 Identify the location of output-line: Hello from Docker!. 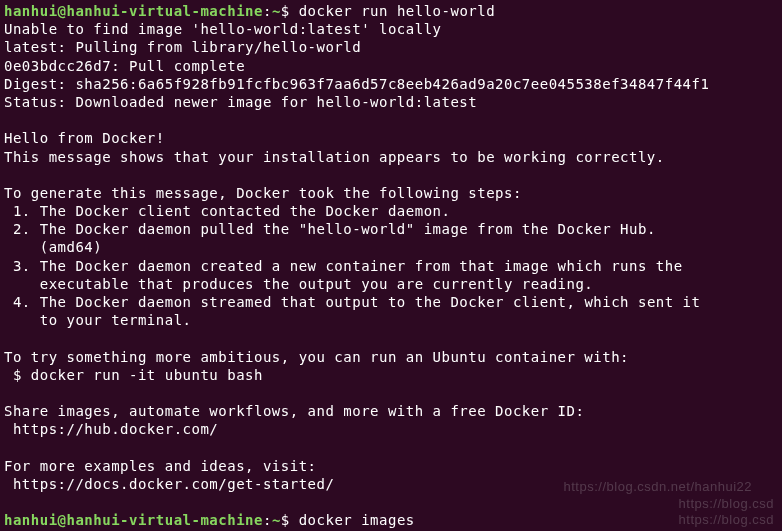
(391, 138).